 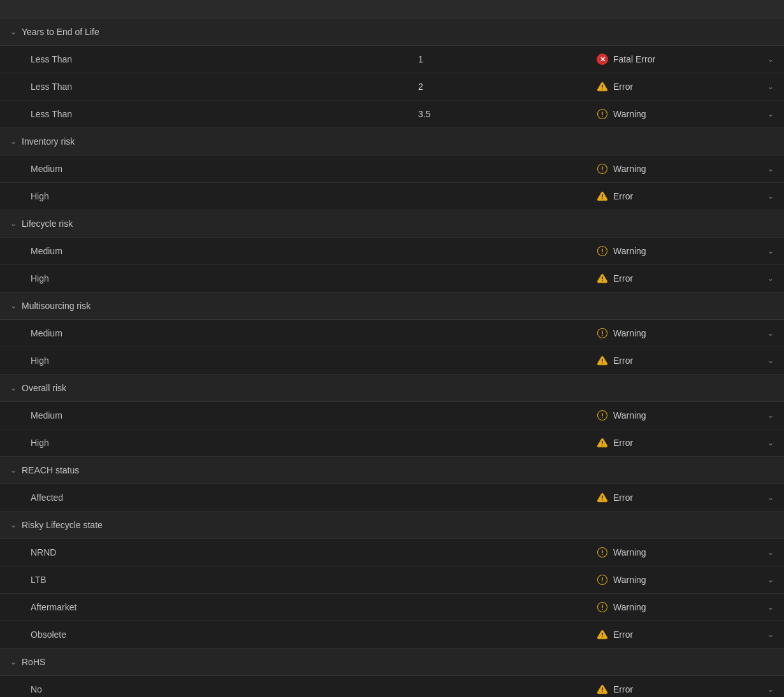 I want to click on report-level-cell: ✕ Fatal Error ⌄, so click(x=685, y=59).